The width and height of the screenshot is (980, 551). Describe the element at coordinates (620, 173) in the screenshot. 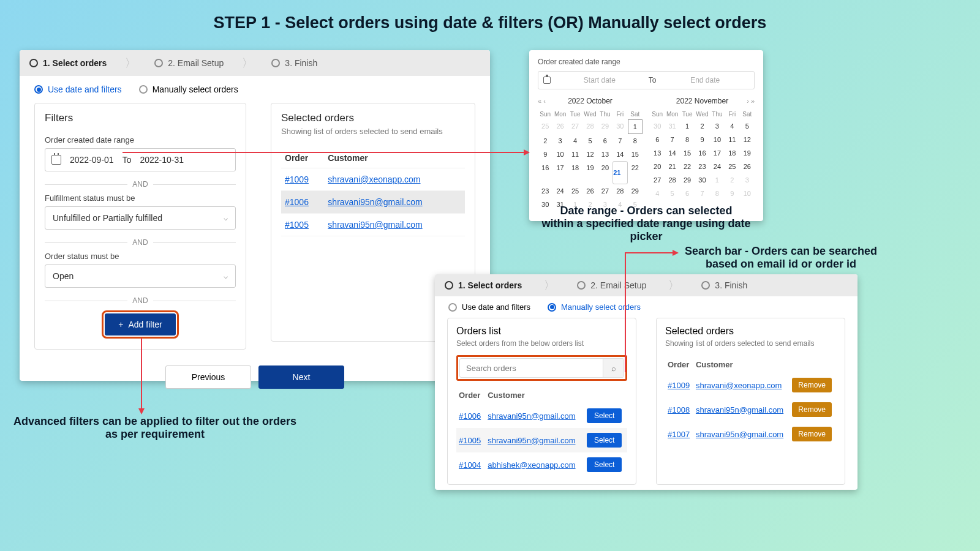

I see `day-cell: 21` at that location.